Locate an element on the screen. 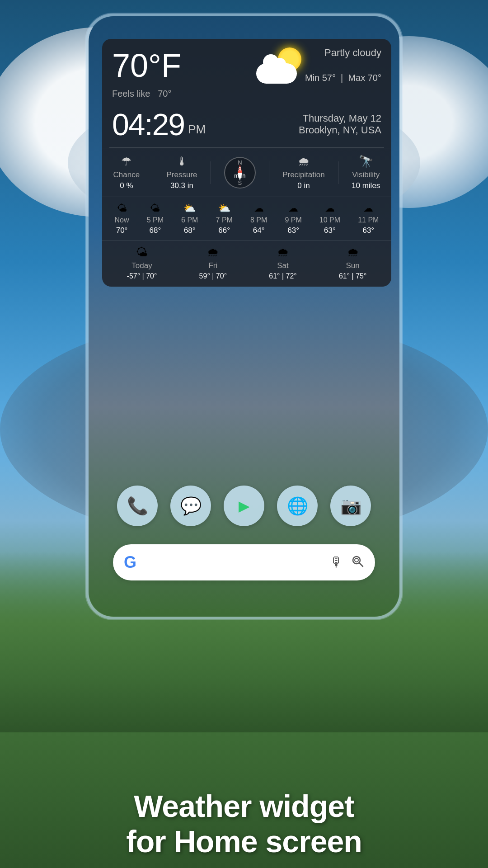 The height and width of the screenshot is (868, 488). day-item-today: 🌤 Today -57° | 70° is located at coordinates (142, 263).